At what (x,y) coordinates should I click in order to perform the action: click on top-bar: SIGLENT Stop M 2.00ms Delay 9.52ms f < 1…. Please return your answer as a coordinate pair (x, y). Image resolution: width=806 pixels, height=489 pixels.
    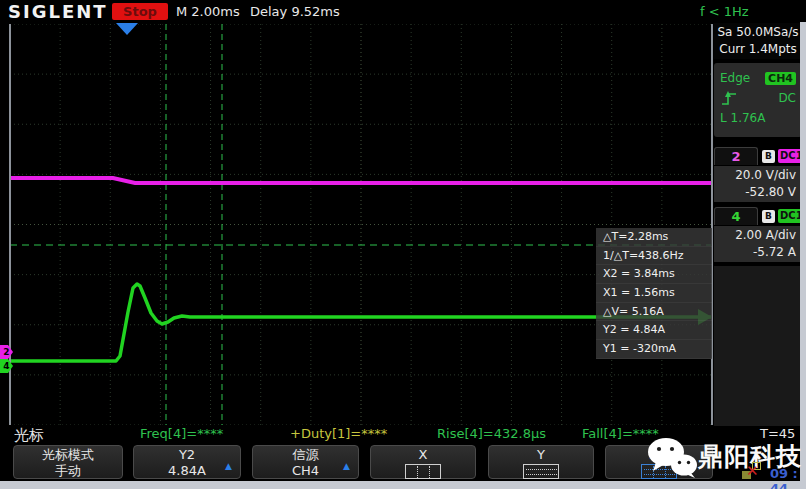
    Looking at the image, I should click on (403, 11).